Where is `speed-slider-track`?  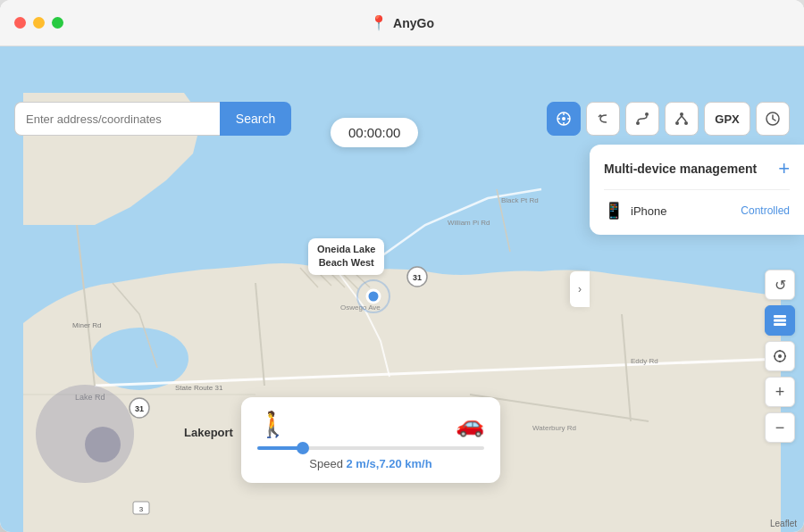 speed-slider-track is located at coordinates (371, 448).